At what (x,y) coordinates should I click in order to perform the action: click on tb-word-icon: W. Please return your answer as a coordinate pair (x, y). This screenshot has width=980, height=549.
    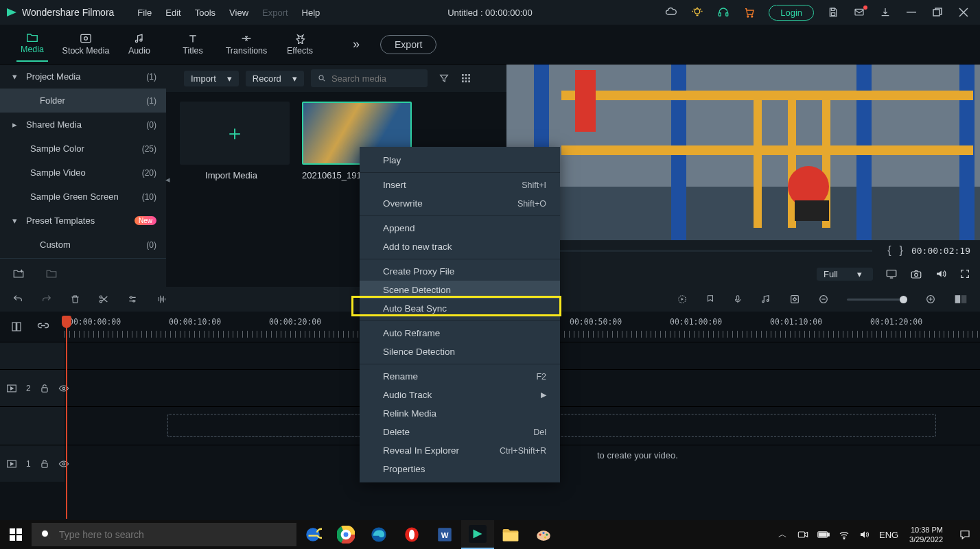
    Looking at the image, I should click on (445, 535).